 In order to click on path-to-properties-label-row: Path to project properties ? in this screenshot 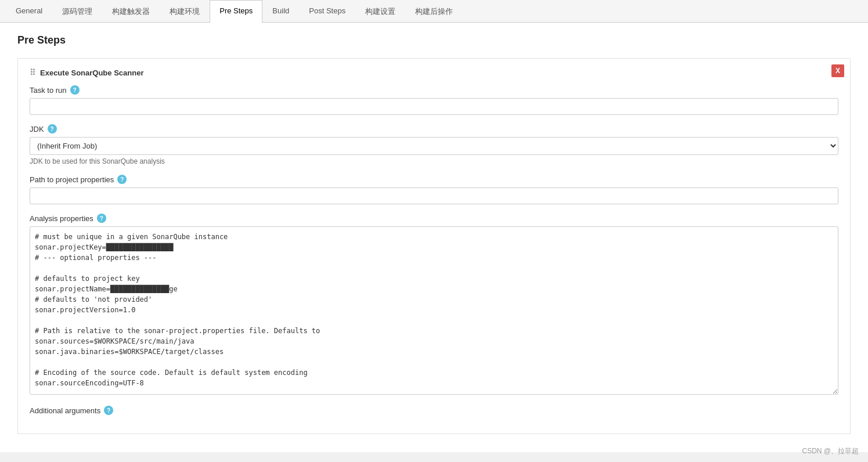, I will do `click(434, 179)`.